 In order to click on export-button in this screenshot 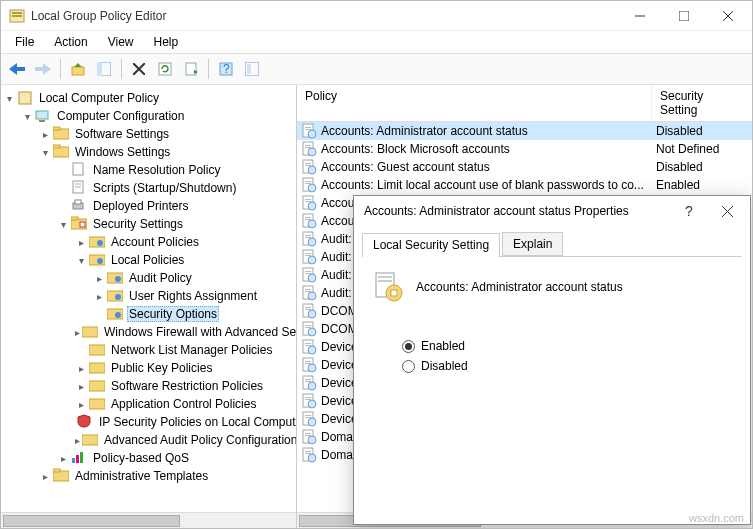, I will do `click(191, 69)`.